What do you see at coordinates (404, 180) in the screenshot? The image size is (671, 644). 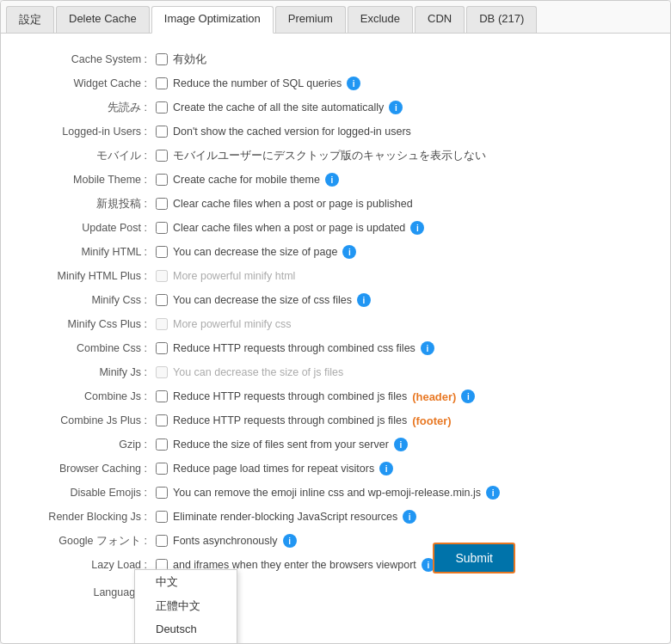 I see `setting-control-5: Create cache for mobile themei` at bounding box center [404, 180].